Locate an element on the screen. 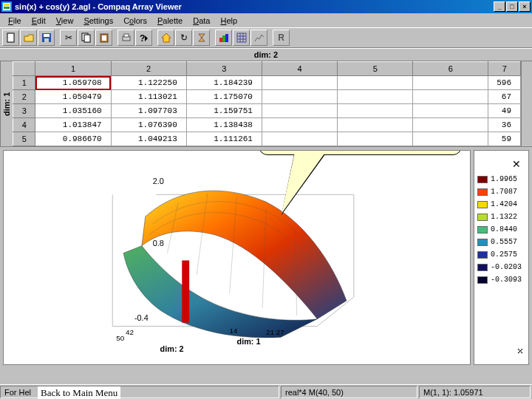  menu-data: Data is located at coordinates (201, 21).